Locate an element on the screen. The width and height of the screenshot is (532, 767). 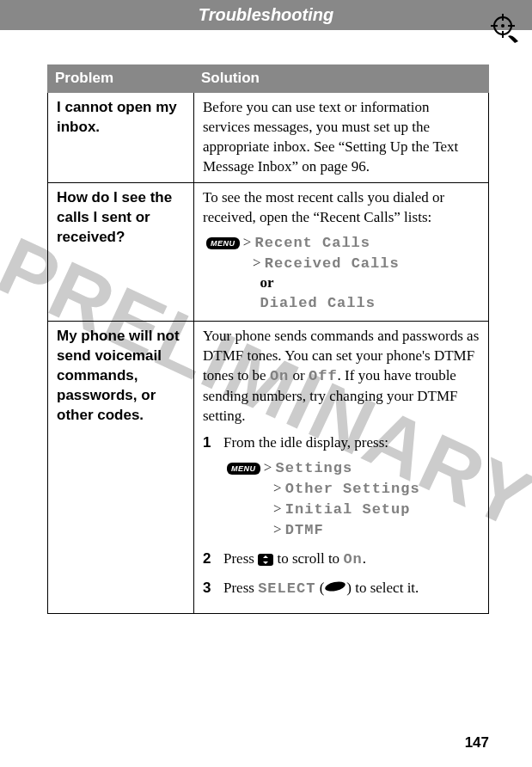
nav-item: DTMF is located at coordinates (304, 530).